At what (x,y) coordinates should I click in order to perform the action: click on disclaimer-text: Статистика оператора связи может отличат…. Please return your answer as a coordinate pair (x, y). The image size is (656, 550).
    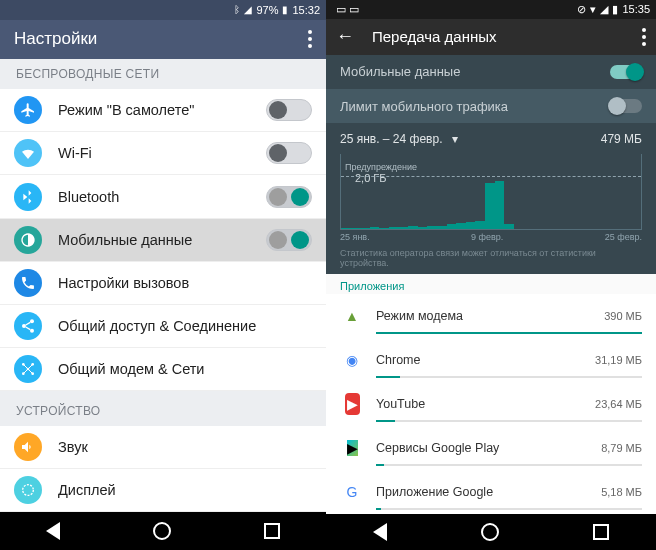
    Looking at the image, I should click on (491, 260).